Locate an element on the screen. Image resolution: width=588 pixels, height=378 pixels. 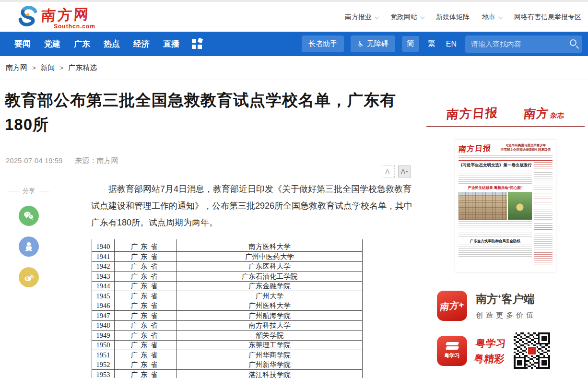
sidebar-logos: 南方日报 南方 杂志 is located at coordinates (506, 113).